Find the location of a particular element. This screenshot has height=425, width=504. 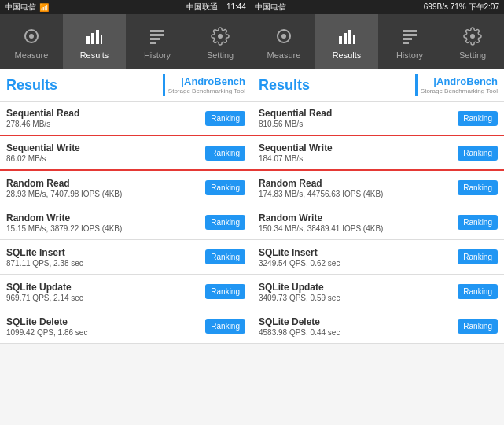

sqlite-update-name-2: SQLite Update is located at coordinates (299, 287).